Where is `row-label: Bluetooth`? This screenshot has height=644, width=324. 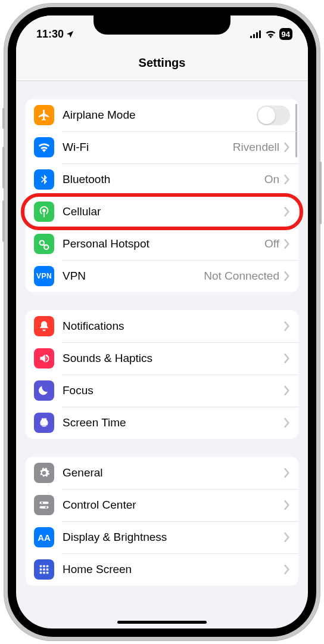
row-label: Bluetooth is located at coordinates (163, 179).